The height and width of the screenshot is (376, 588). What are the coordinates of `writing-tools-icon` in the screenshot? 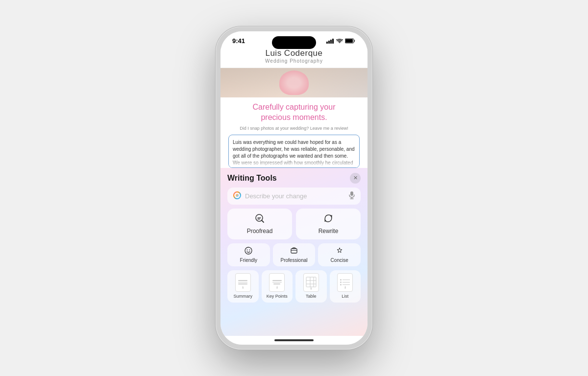 It's located at (237, 196).